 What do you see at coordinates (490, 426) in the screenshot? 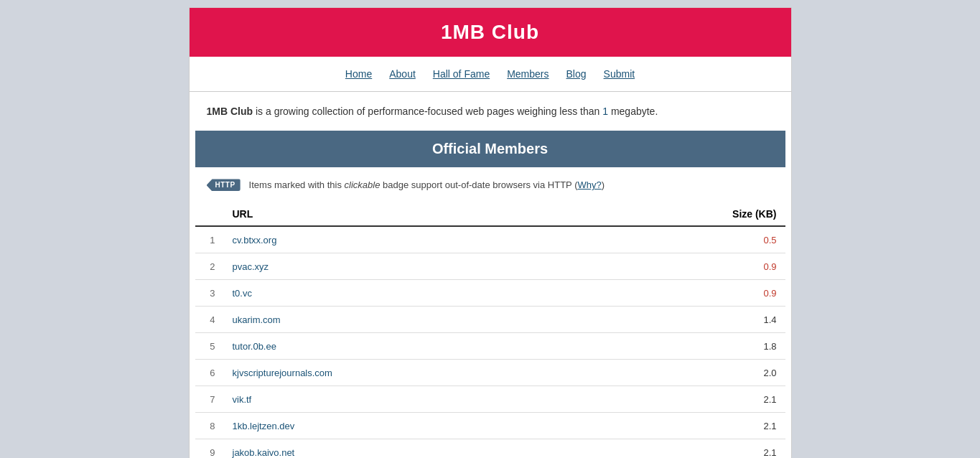
I see `table-row: 81kb.lejtzen.dev2.1` at bounding box center [490, 426].